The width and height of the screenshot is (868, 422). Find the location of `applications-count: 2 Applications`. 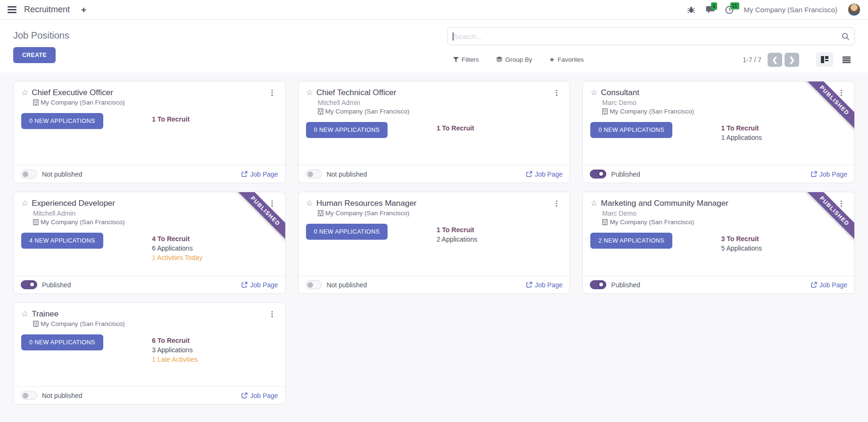

applications-count: 2 Applications is located at coordinates (457, 239).